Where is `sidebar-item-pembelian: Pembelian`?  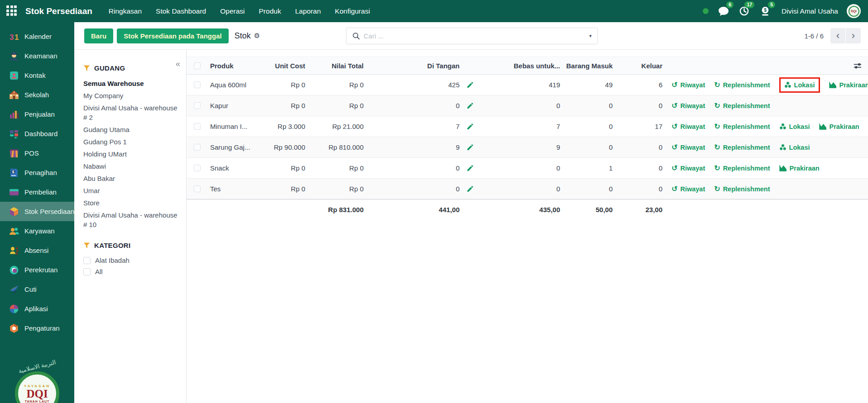 sidebar-item-pembelian: Pembelian is located at coordinates (37, 192).